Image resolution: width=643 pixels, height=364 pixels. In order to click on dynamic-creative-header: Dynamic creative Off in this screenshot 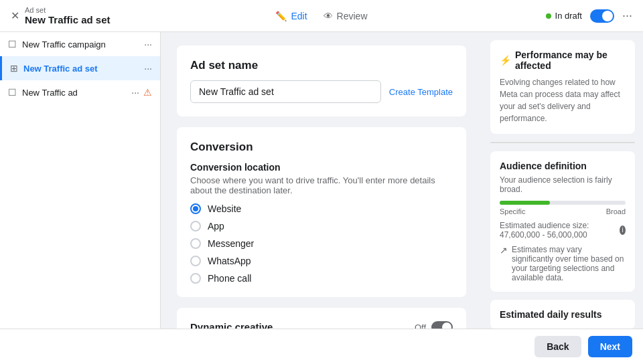, I will do `click(322, 325)`.